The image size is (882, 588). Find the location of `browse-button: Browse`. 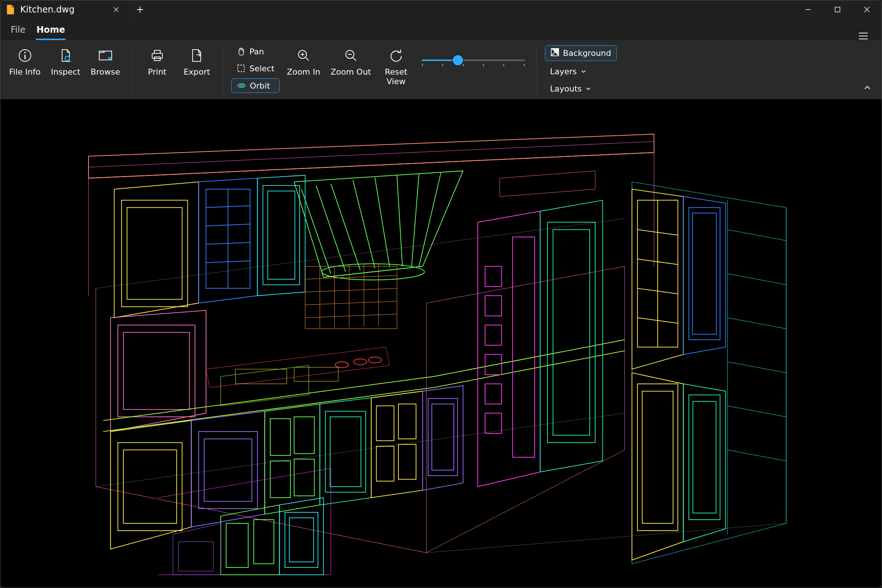

browse-button: Browse is located at coordinates (105, 62).